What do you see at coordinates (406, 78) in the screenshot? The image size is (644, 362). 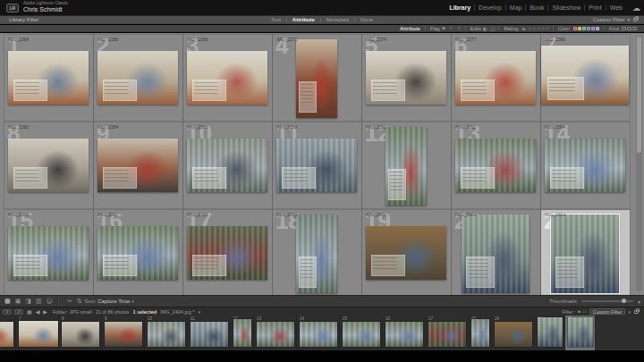 I see `grid-cell-5: 5IMG_2374` at bounding box center [406, 78].